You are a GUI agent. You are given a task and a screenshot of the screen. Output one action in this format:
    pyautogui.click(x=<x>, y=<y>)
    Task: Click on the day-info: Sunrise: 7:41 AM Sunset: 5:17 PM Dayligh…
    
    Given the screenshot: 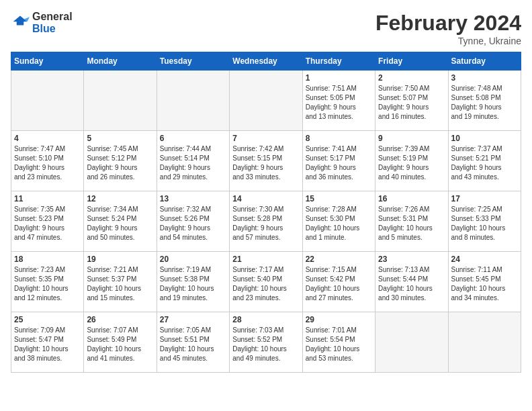 What is the action you would take?
    pyautogui.click(x=339, y=163)
    